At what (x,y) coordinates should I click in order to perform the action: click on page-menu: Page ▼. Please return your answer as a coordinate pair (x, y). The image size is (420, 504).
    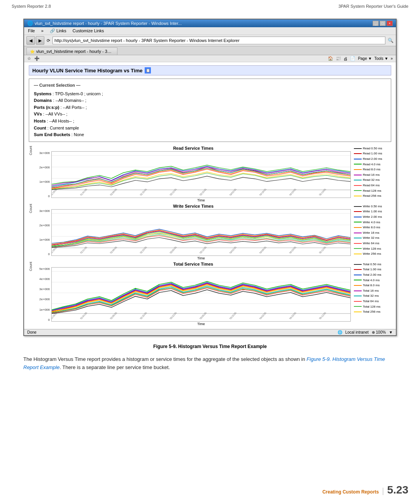
    Looking at the image, I should click on (365, 58).